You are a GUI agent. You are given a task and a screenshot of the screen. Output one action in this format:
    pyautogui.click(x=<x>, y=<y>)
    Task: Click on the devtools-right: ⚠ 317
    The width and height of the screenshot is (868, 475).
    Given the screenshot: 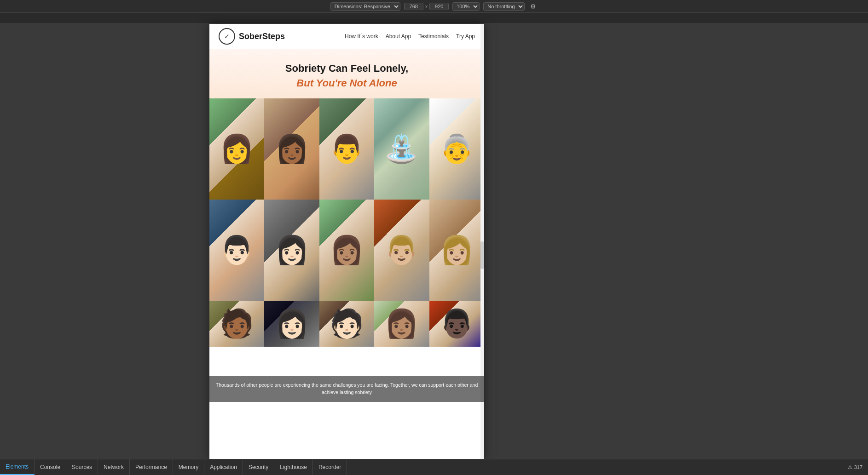 What is the action you would take?
    pyautogui.click(x=858, y=467)
    